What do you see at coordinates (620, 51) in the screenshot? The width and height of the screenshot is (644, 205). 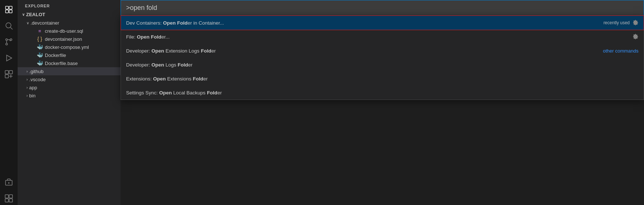 I see `other-commands-link: other commands` at bounding box center [620, 51].